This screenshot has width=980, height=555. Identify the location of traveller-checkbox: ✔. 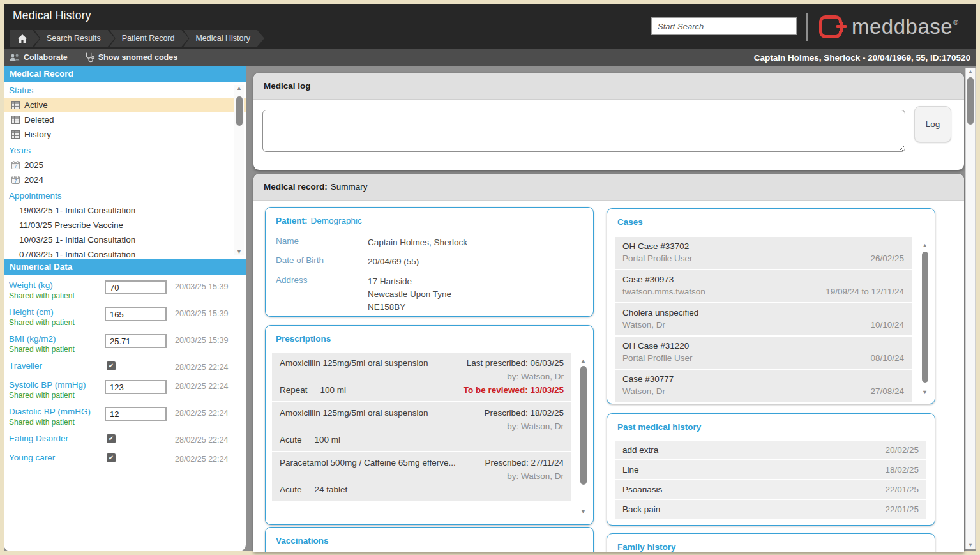
(111, 366).